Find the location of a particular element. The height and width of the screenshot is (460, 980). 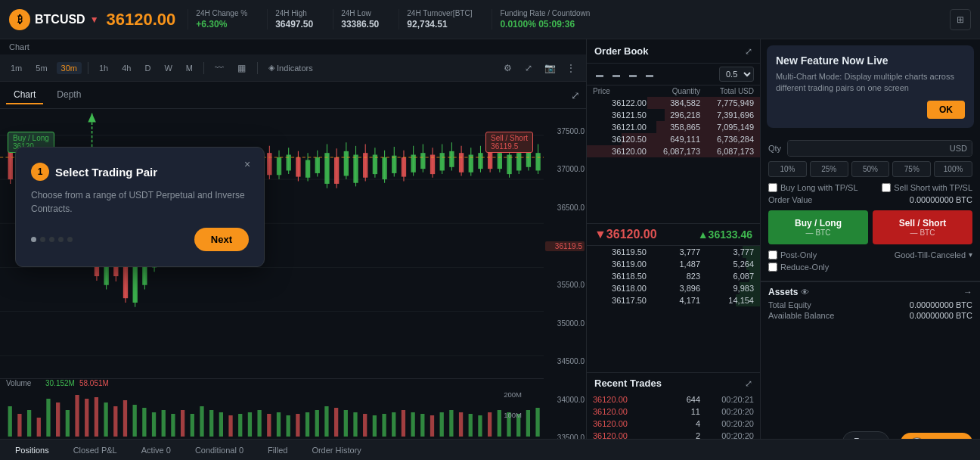

tf-M: M is located at coordinates (189, 68).